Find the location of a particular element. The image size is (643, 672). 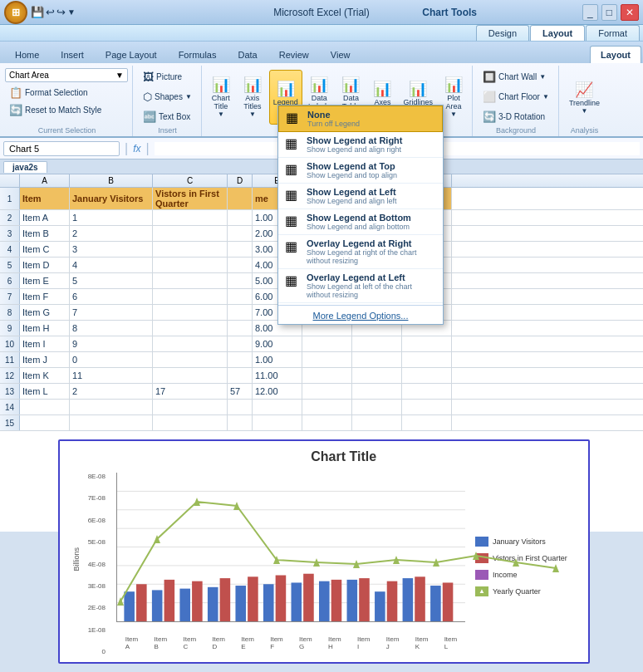

chart-title-btn: 📊 ChartTitle ▼ is located at coordinates (221, 97).